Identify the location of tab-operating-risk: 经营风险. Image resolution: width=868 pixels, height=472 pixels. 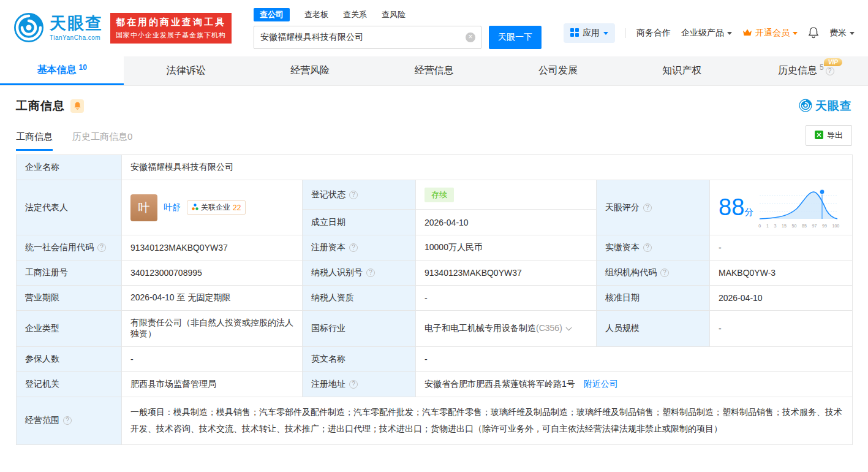
(310, 71).